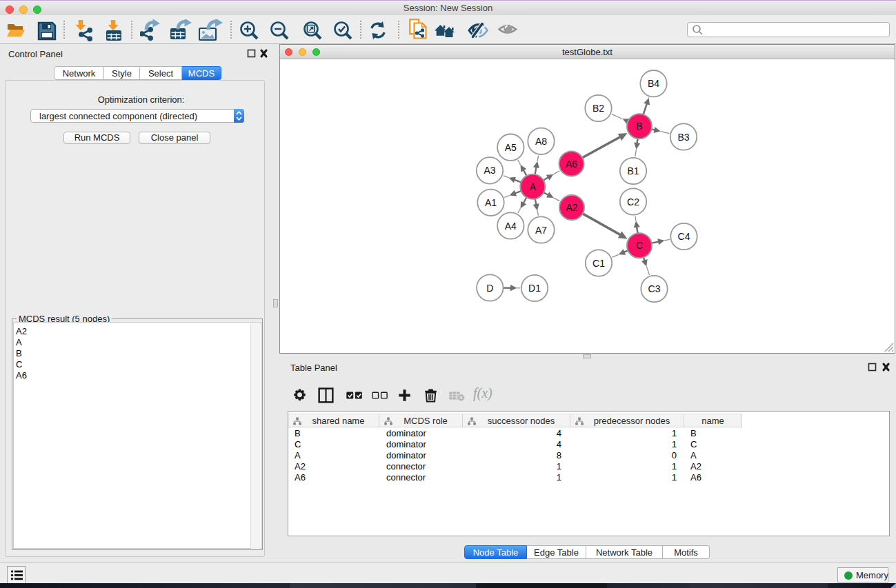  I want to click on svg-text: C1, so click(599, 263).